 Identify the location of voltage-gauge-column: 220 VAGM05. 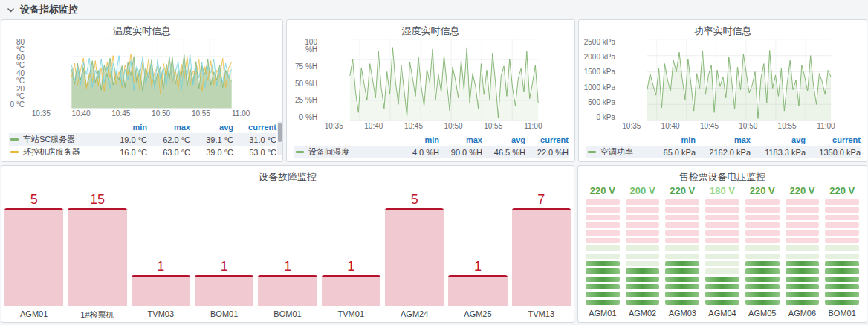
(762, 251).